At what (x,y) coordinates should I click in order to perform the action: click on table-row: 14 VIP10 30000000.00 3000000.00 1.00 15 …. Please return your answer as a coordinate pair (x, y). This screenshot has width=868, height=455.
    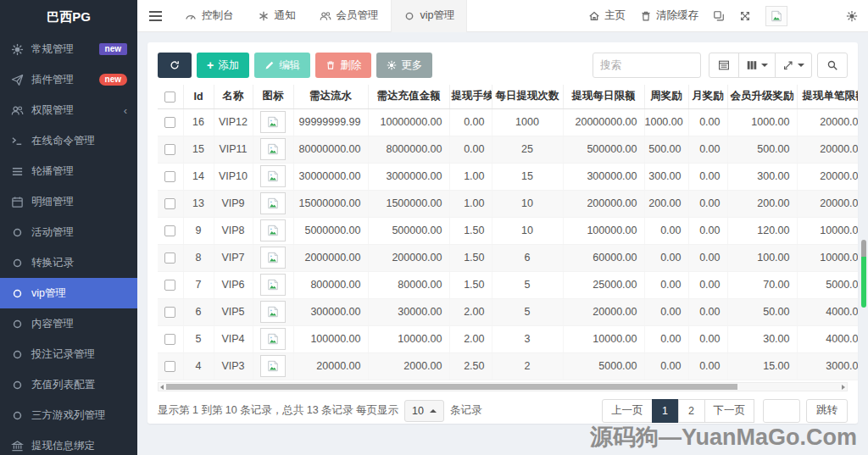
    Looking at the image, I should click on (508, 176).